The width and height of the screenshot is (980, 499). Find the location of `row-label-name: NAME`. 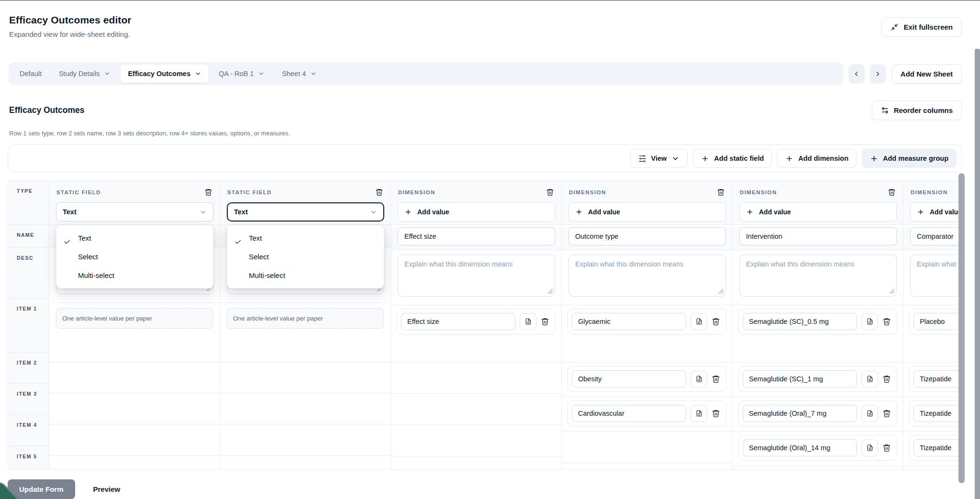

row-label-name: NAME is located at coordinates (29, 236).